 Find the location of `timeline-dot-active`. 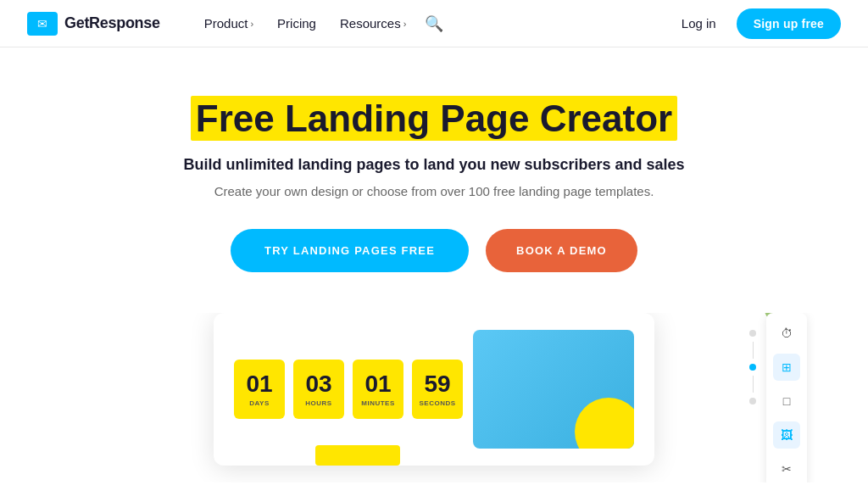

timeline-dot-active is located at coordinates (753, 367).